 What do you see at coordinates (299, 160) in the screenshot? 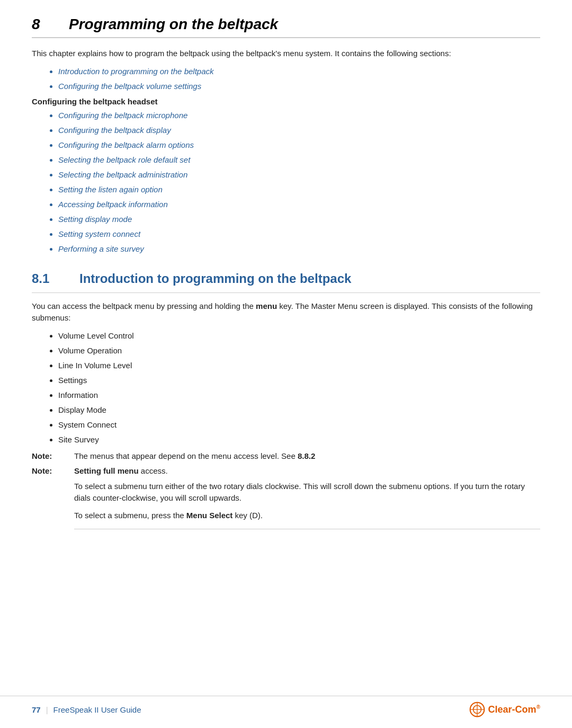
I see `list-item: Selecting the beltpack role default set` at bounding box center [299, 160].